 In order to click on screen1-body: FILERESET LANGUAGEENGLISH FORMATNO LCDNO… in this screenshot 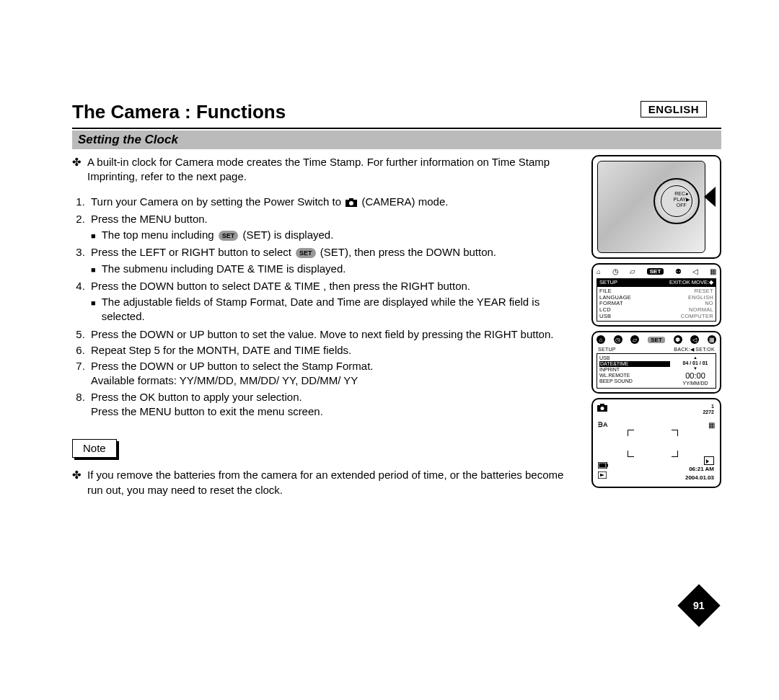, I will do `click(656, 304)`.